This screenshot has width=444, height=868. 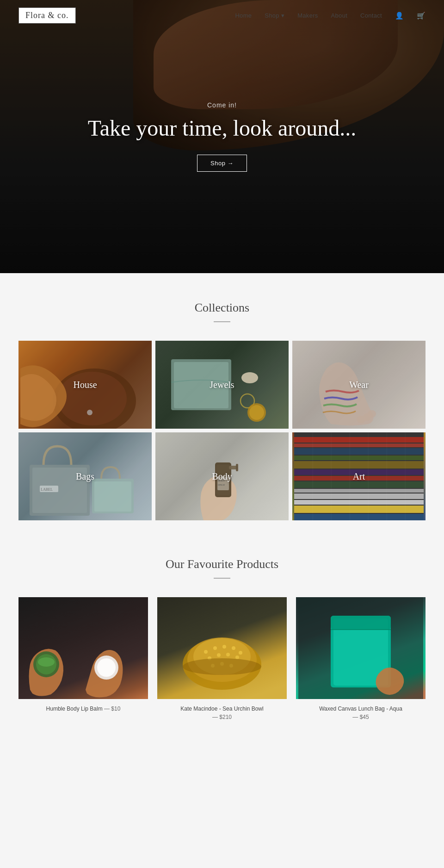 I want to click on collection-art-label: Art, so click(x=359, y=476).